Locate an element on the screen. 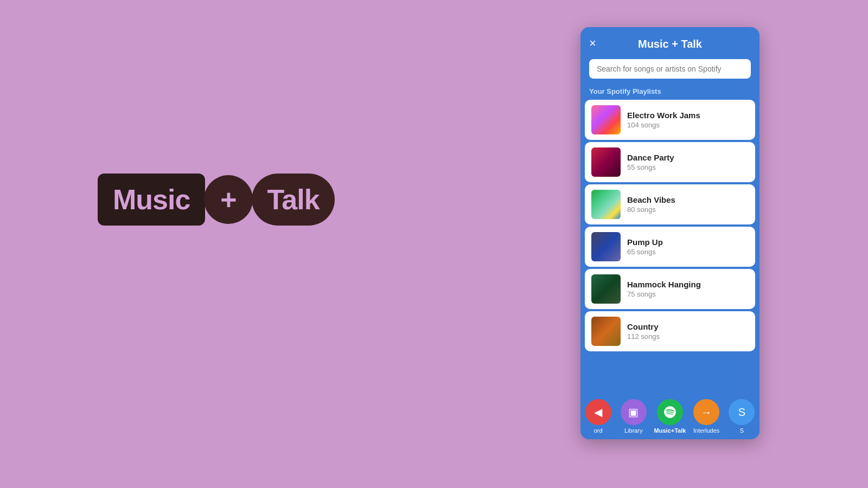  nav-icon-music+talk is located at coordinates (670, 412).